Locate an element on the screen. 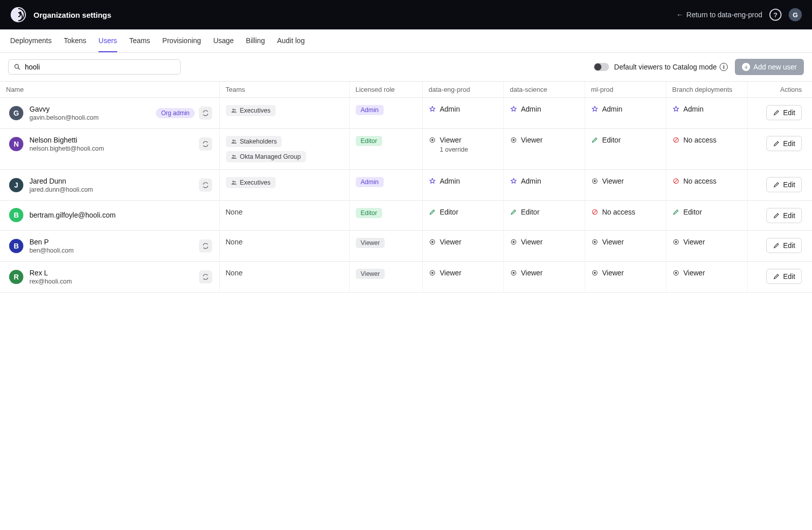  tab-audit-log: Audit log is located at coordinates (291, 41).